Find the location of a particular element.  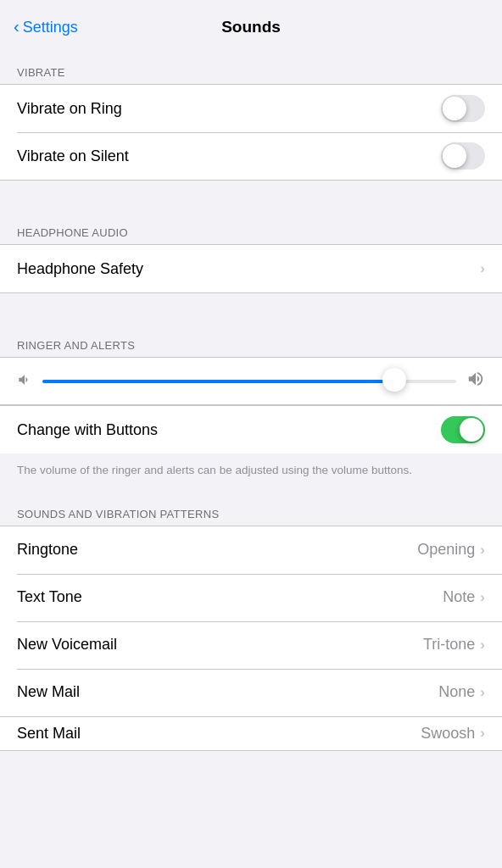

ringtone-right: Opening › is located at coordinates (451, 549).